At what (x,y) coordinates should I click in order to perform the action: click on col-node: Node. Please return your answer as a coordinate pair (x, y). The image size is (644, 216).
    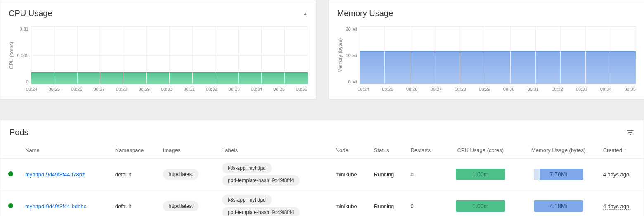
    Looking at the image, I should click on (351, 150).